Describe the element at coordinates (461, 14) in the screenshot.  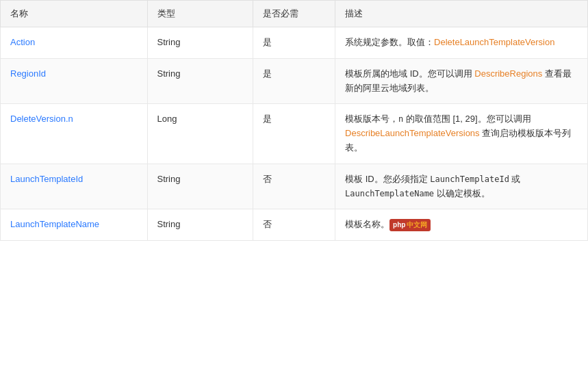
I see `header-description: 描述` at that location.